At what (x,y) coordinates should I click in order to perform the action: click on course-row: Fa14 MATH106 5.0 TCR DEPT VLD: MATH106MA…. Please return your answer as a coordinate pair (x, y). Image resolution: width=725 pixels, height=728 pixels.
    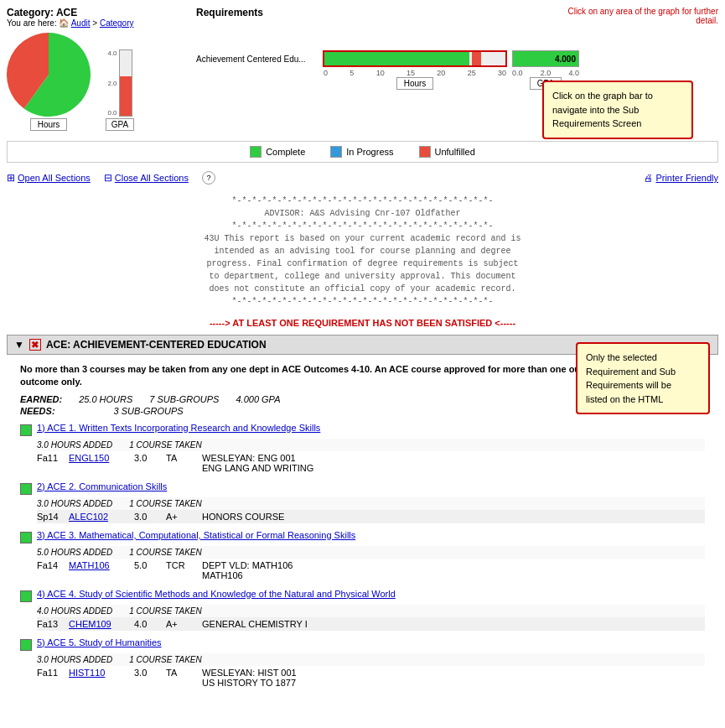
    Looking at the image, I should click on (370, 570).